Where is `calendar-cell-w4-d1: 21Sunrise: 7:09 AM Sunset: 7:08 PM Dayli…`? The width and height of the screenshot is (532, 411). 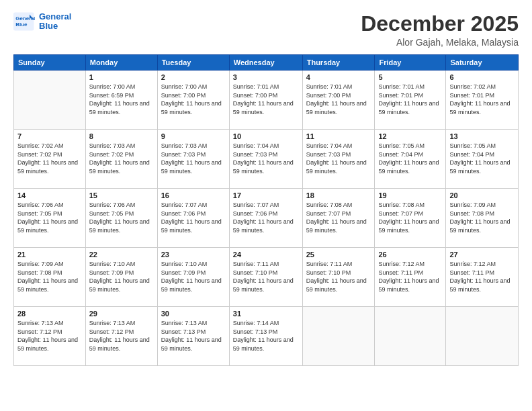 calendar-cell-w4-d1: 21Sunrise: 7:09 AM Sunset: 7:08 PM Dayli… is located at coordinates (50, 277).